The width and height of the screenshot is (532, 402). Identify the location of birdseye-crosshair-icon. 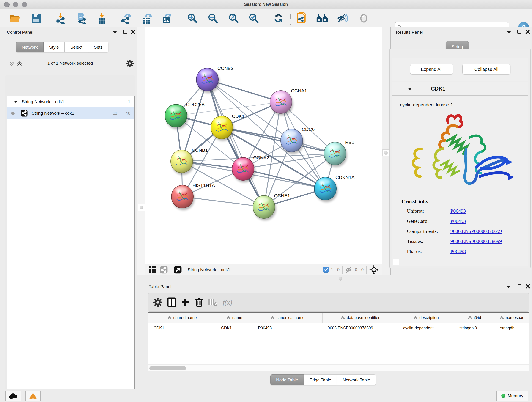
(374, 270).